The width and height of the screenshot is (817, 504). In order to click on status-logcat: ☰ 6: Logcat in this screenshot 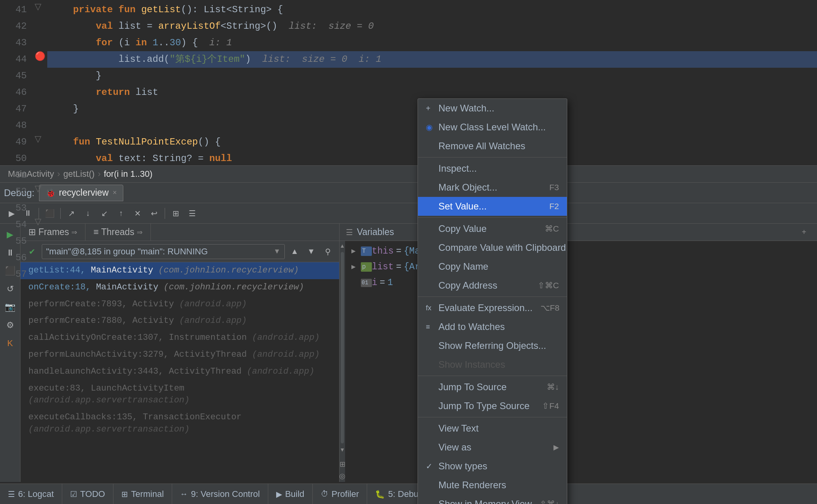, I will do `click(31, 494)`.